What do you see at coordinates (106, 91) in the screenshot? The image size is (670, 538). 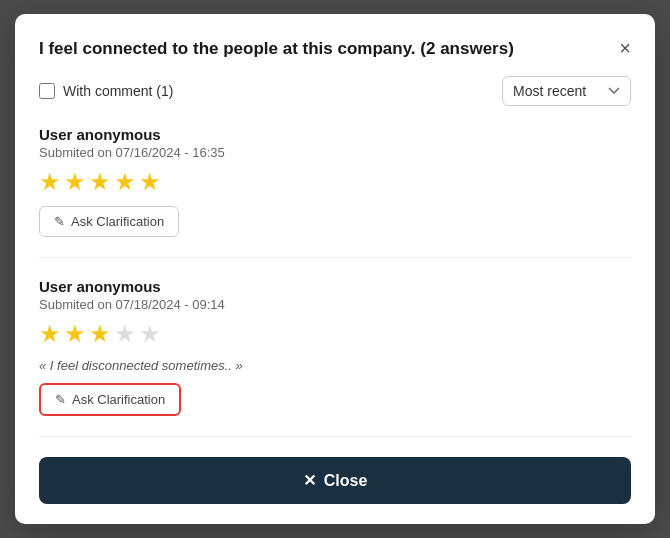 I see `with-comment-checkbox-label: With comment (1)` at bounding box center [106, 91].